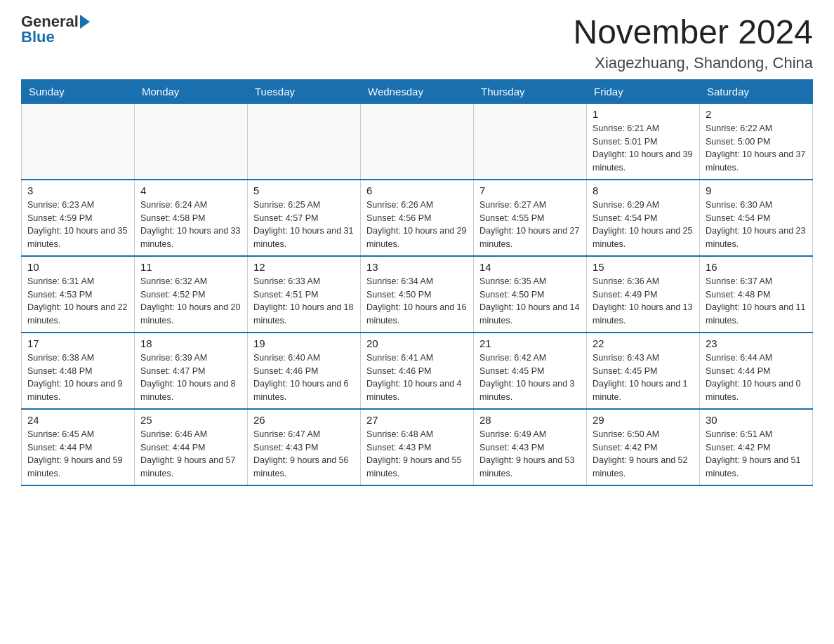 This screenshot has width=834, height=644. I want to click on calendar-cell: 12Sunrise: 6:33 AM Sunset: 4:51 PM Dayli…, so click(305, 295).